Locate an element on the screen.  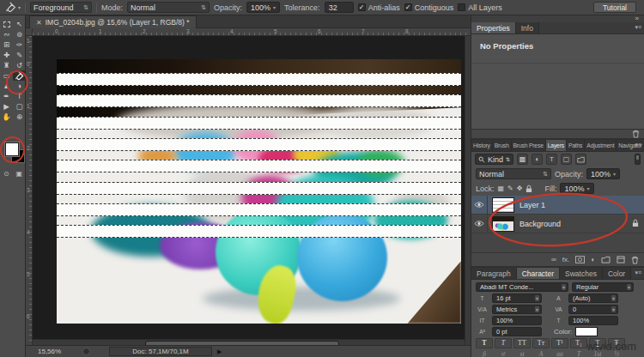
status-menu-arrow-icon: ▶ is located at coordinates (220, 352).